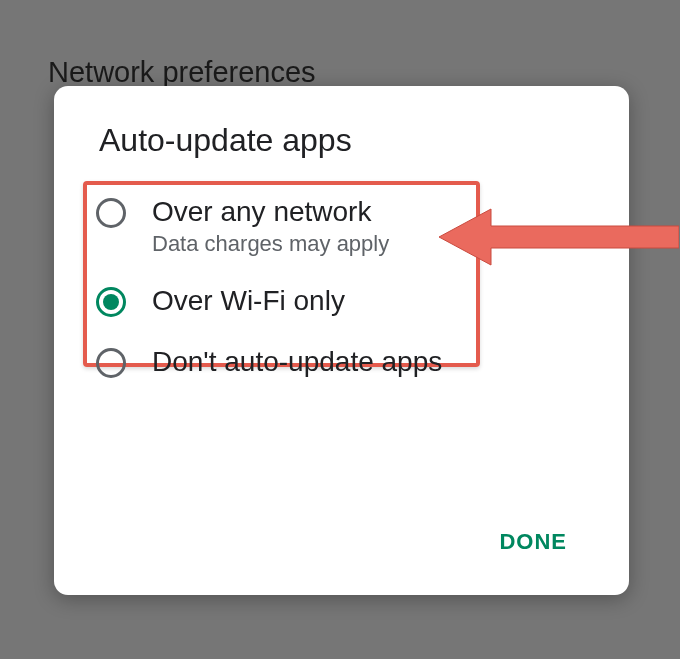 The height and width of the screenshot is (659, 680). What do you see at coordinates (341, 226) in the screenshot?
I see `radio-option-any-network: Over any network Data charges may apply` at bounding box center [341, 226].